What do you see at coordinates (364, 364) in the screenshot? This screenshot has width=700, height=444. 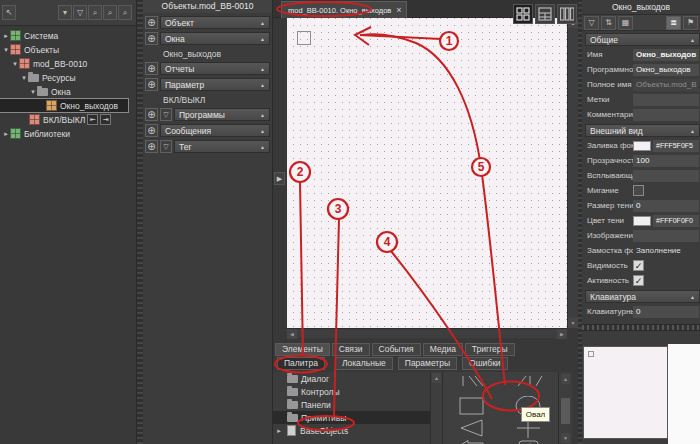 I see `tab-locals: Локальные` at bounding box center [364, 364].